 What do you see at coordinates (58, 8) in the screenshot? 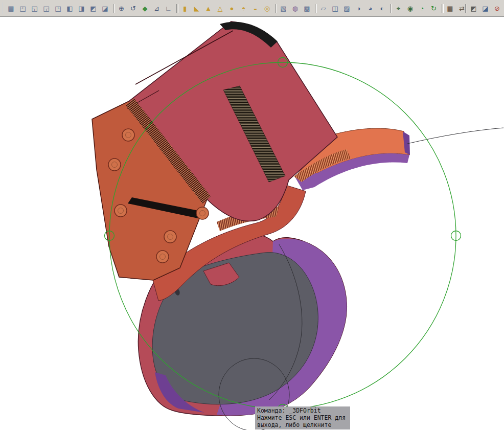
I see `right-view-icon: ◳` at bounding box center [58, 8].